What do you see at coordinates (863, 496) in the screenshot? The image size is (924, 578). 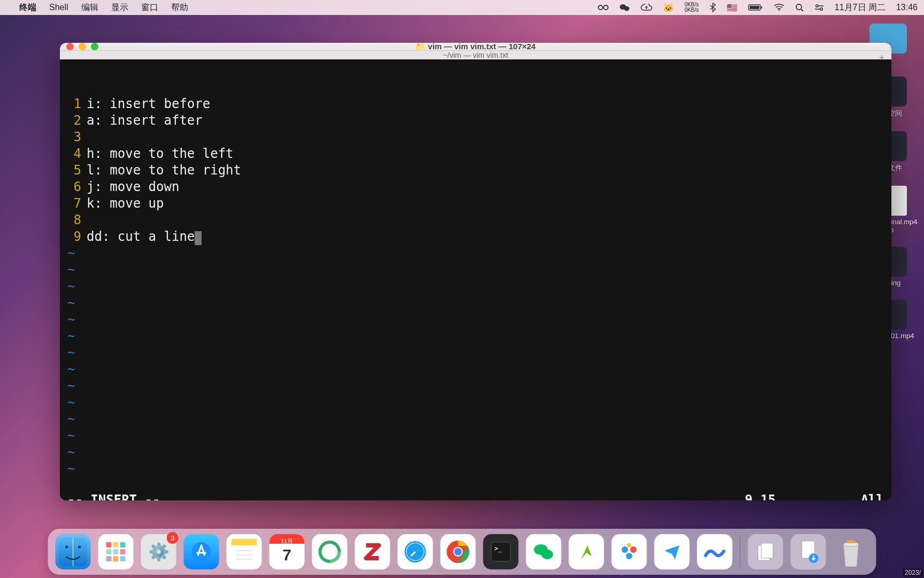 I see `vim-scroll-percent: All` at bounding box center [863, 496].